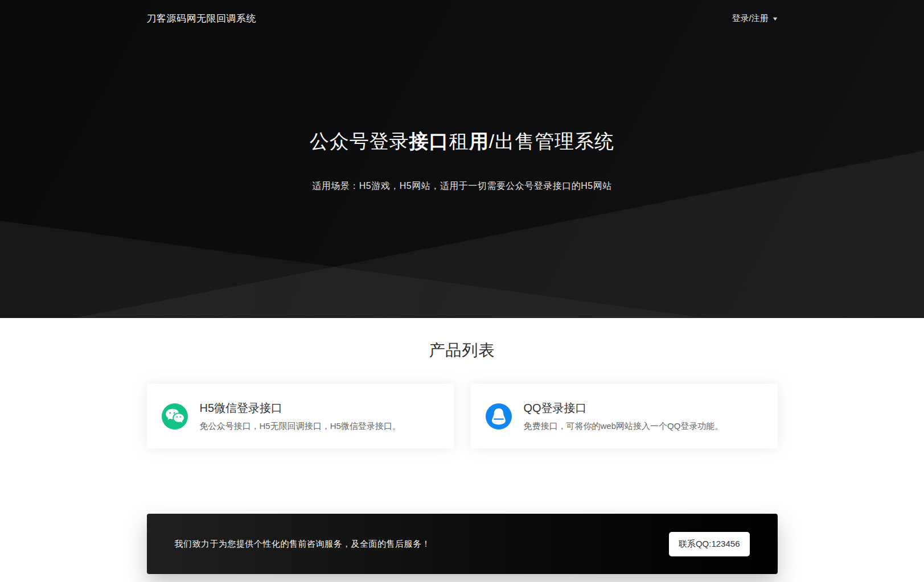 The image size is (924, 582). What do you see at coordinates (301, 416) in the screenshot?
I see `product-card-body: H5微信登录接口 免公众号接口，H5无限回调接口，H5微信登录接口。` at bounding box center [301, 416].